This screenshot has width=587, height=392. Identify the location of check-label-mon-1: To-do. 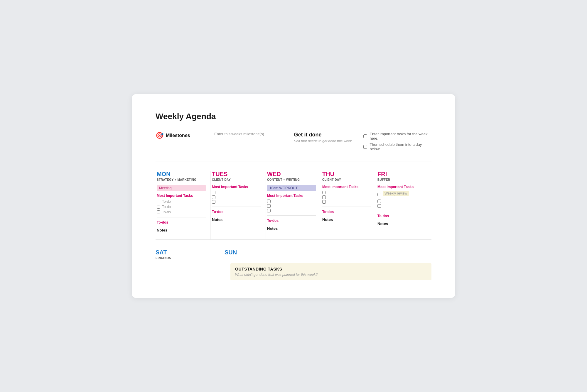
(166, 202).